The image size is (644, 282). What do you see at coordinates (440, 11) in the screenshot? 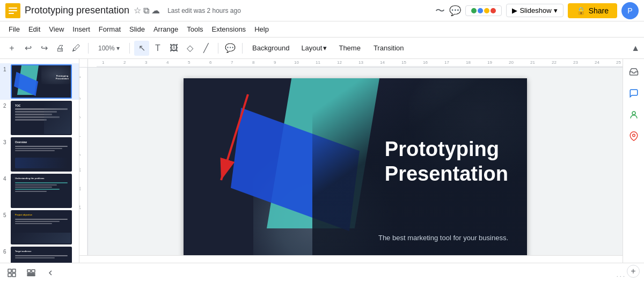
I see `analytics-icon: 〜` at bounding box center [440, 11].